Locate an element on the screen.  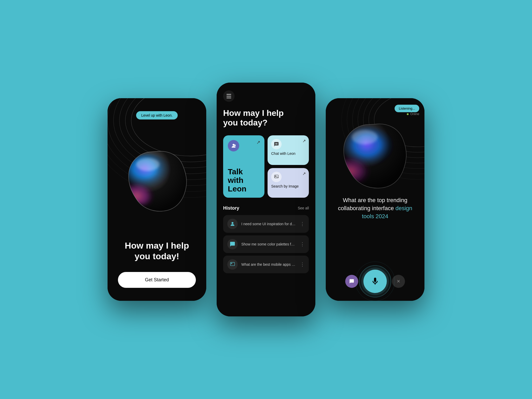
talk-with-leon-card: ↗ Talk with Leon is located at coordinates (244, 167).